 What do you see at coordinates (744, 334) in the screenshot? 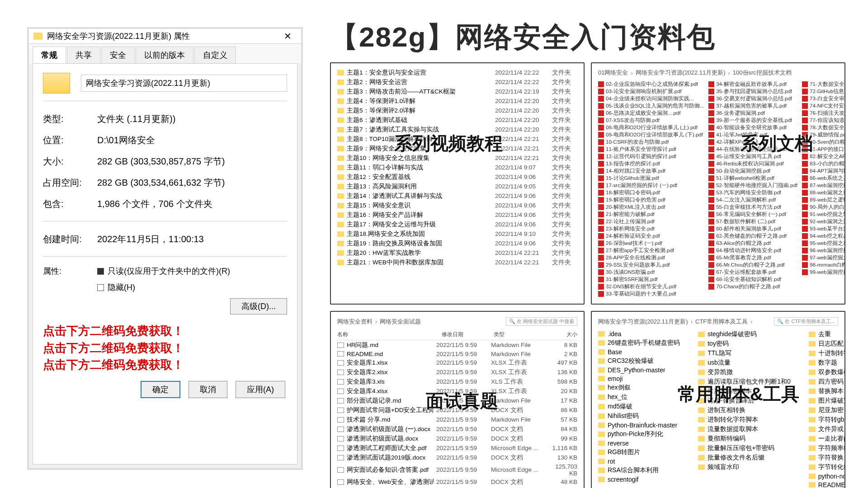
I see `list-item: steghide爆破密码` at bounding box center [744, 334].